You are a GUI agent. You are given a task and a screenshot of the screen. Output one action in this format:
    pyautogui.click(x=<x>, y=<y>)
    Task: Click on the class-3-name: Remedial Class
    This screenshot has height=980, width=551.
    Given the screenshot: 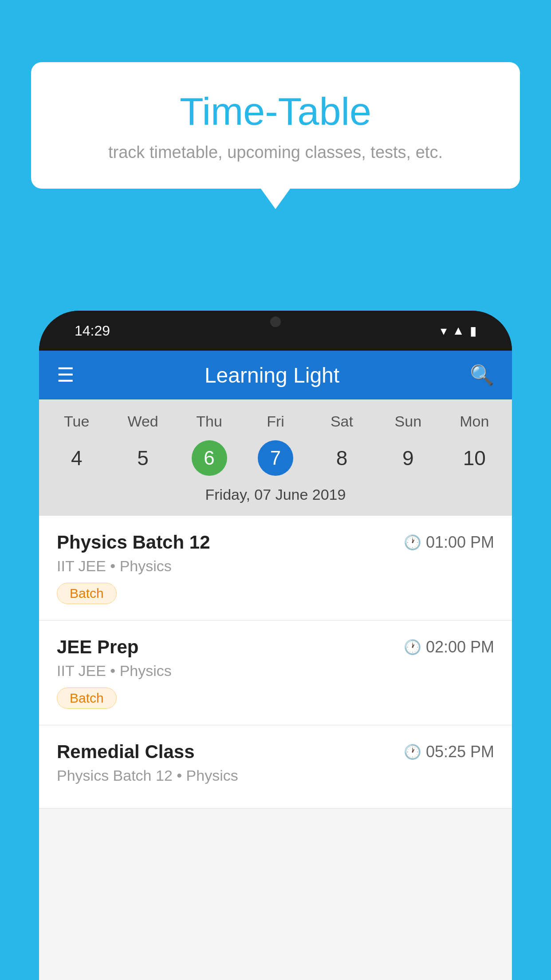 What is the action you would take?
    pyautogui.click(x=126, y=752)
    